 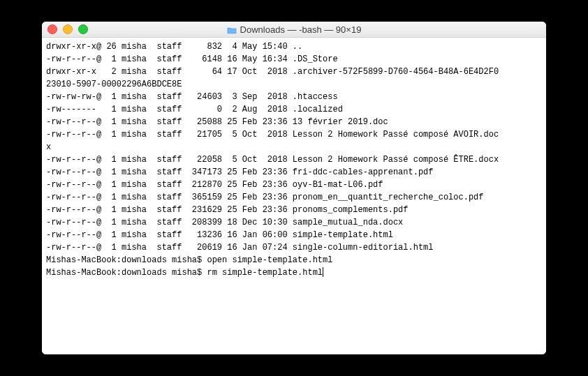 What do you see at coordinates (294, 47) in the screenshot?
I see `terminal-line: drwxr-xr-x@ 26 misha staff 832 4 May 15:…` at bounding box center [294, 47].